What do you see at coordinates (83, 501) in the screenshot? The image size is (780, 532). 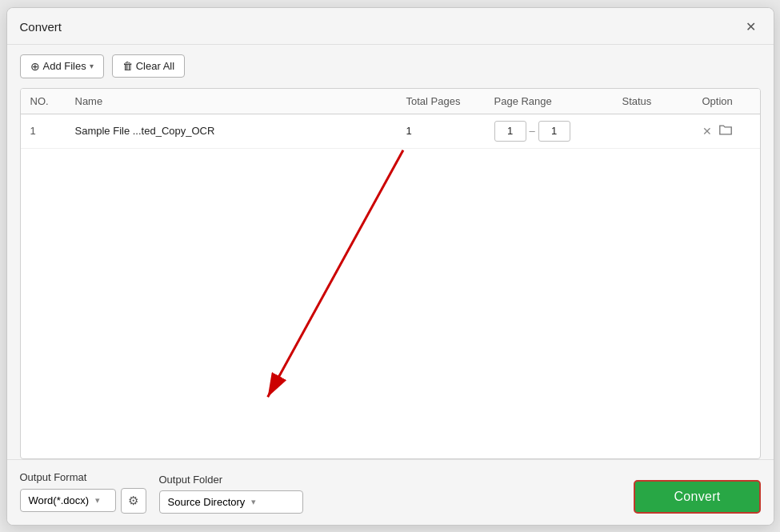 I see `output-format-row: Word(*.docx) ▾ ⚙` at bounding box center [83, 501].